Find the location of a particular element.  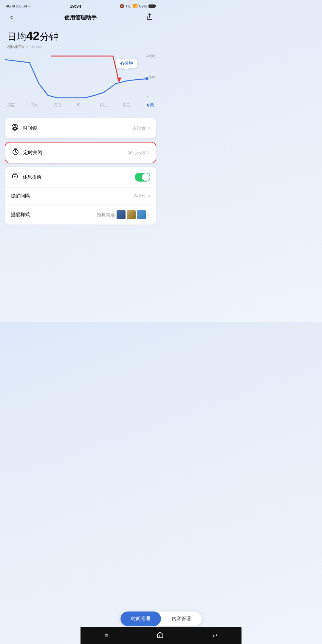

interval-right: 8小时 > is located at coordinates (142, 196).